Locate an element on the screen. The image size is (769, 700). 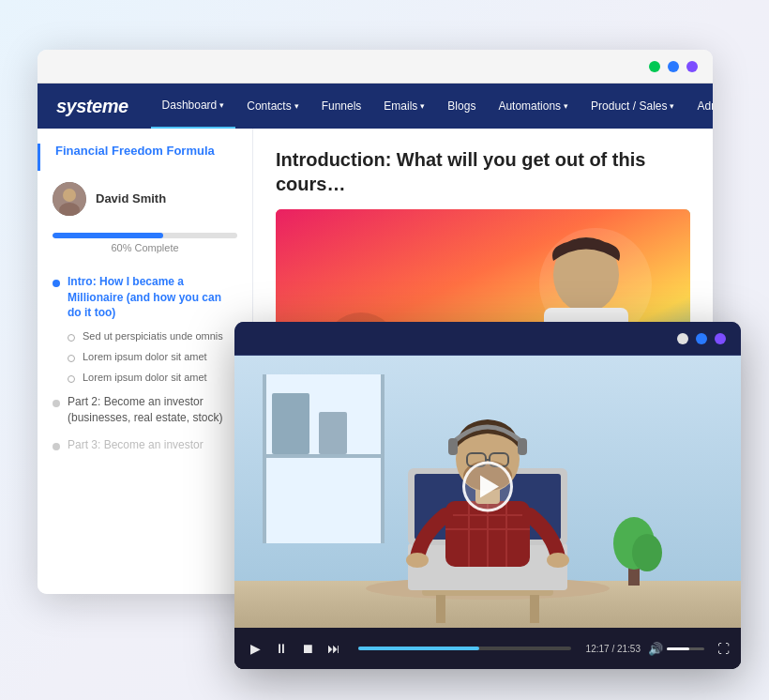
back-titlebar is located at coordinates (375, 67).